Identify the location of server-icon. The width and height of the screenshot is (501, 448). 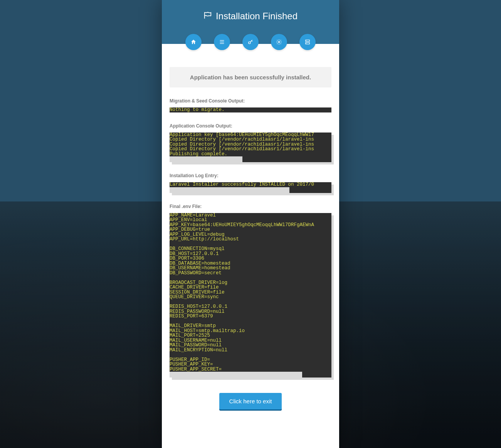
(308, 42).